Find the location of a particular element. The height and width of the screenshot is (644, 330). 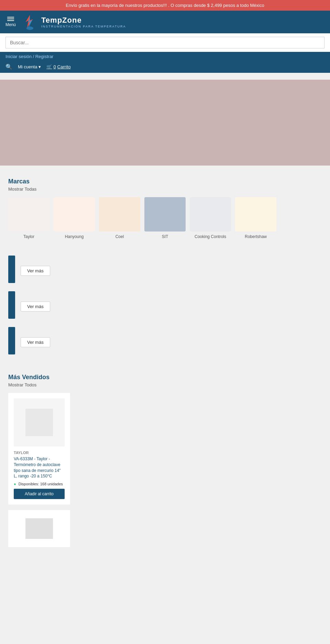

logo-text: TempZone is located at coordinates (84, 20).